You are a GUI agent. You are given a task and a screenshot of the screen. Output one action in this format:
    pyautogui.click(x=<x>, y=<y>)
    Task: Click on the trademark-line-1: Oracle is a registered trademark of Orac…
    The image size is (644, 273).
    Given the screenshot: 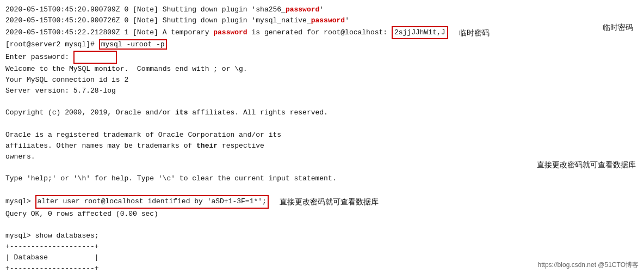 What is the action you would take?
    pyautogui.click(x=322, y=135)
    